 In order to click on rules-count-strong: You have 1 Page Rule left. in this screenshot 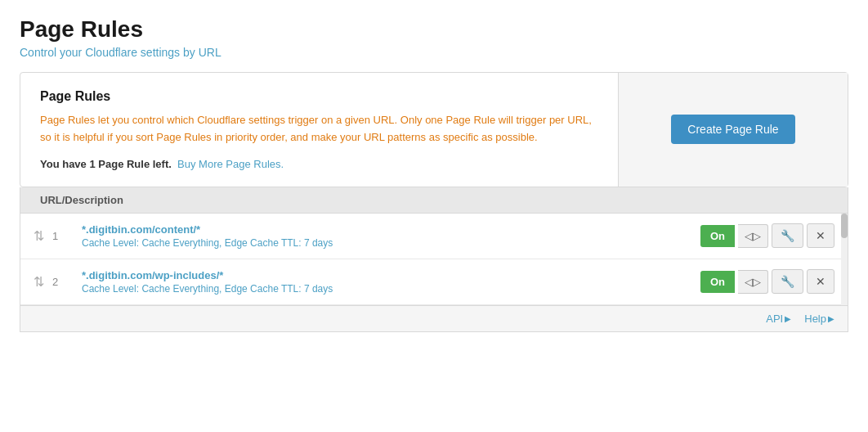, I will do `click(106, 164)`.